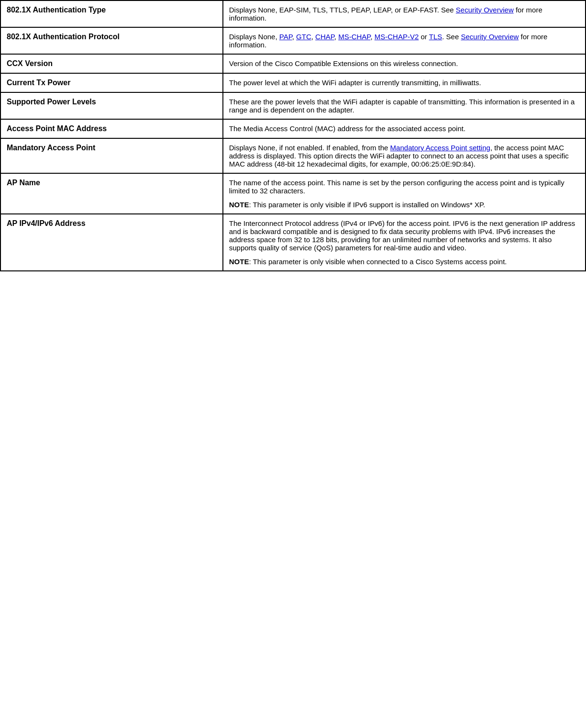 The width and height of the screenshot is (586, 728). Describe the element at coordinates (293, 193) in the screenshot. I see `table-row: AP Name The name of the access point. Th…` at that location.